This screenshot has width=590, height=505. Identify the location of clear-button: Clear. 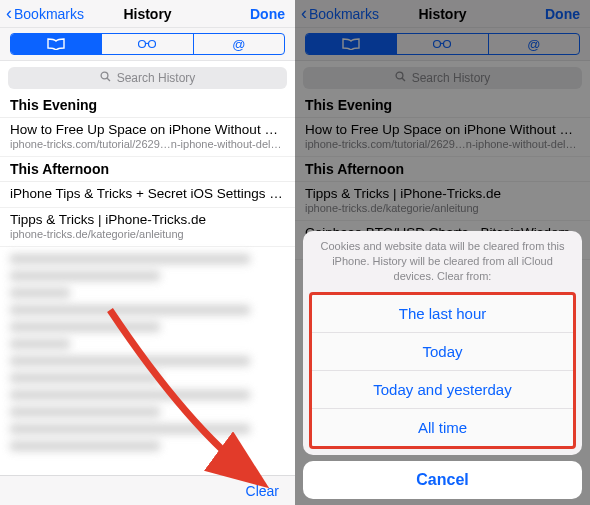
(262, 491).